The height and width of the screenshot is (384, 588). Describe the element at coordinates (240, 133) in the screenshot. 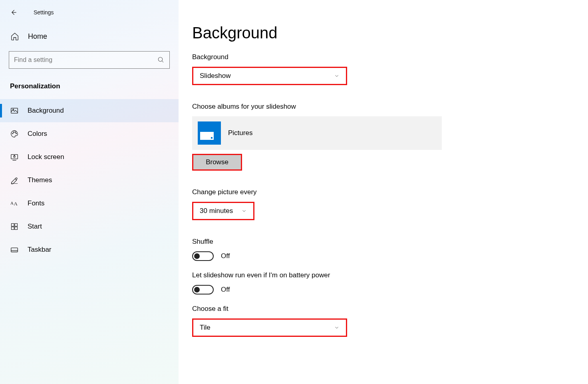

I see `album-name: Pictures` at that location.